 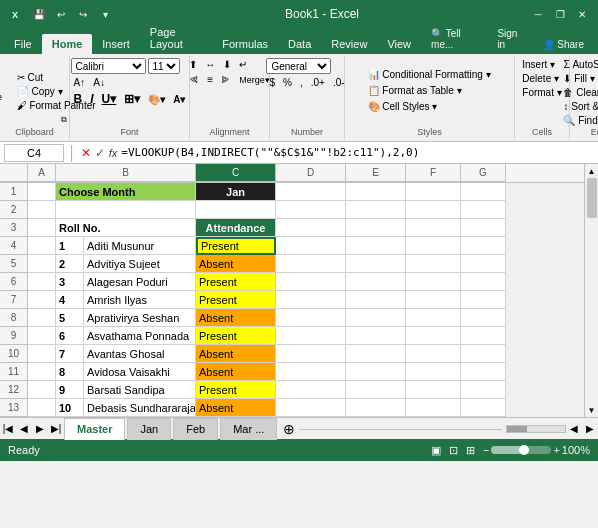 I want to click on cell-B5-roll: 2, so click(x=70, y=264).